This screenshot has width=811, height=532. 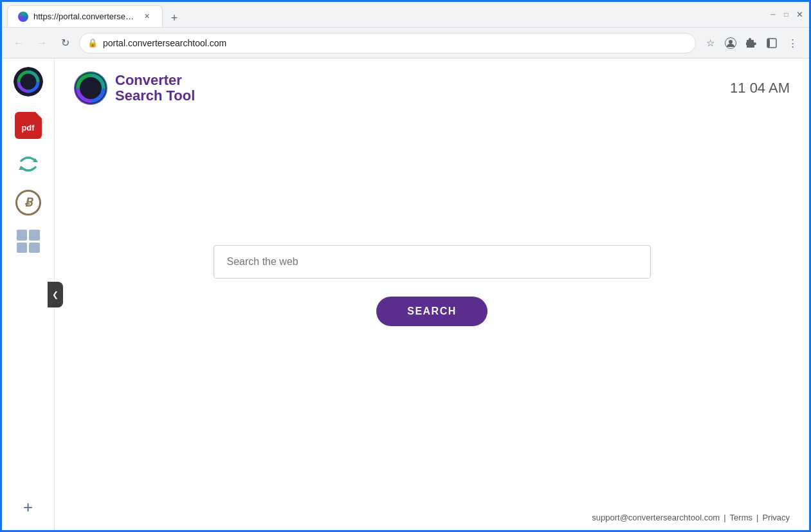 What do you see at coordinates (155, 88) in the screenshot?
I see `brand-name: Converter Search Tool` at bounding box center [155, 88].